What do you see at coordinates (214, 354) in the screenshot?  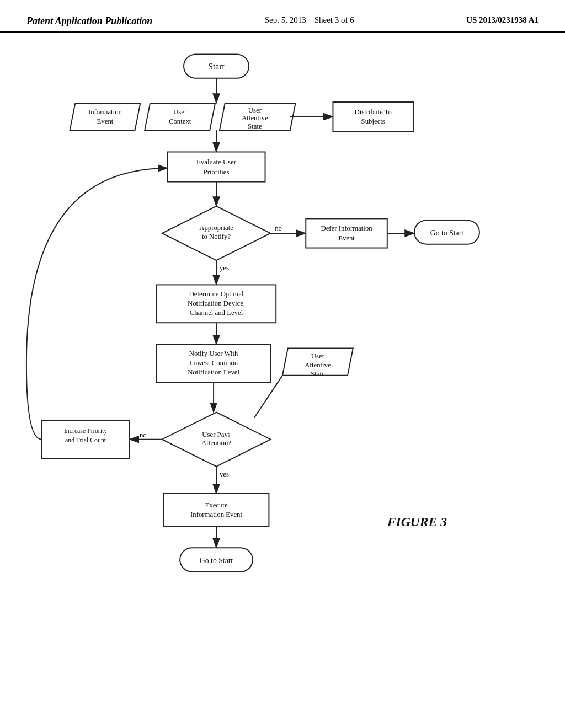 I see `svg-text: Notify User With` at bounding box center [214, 354].